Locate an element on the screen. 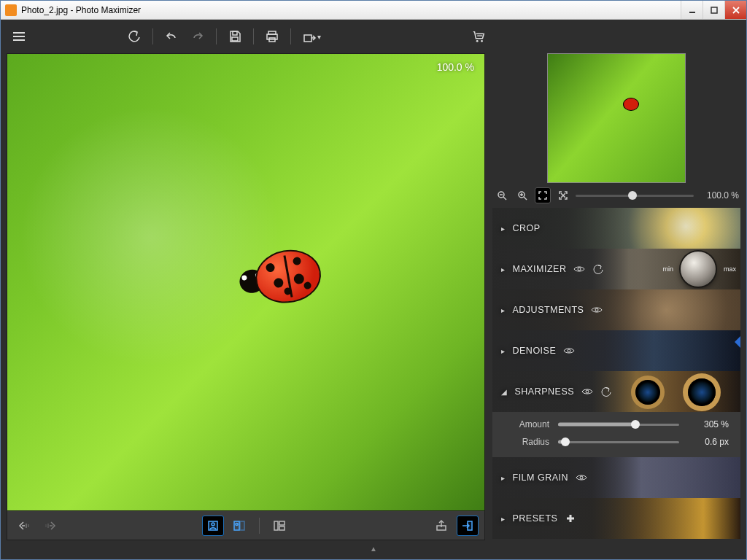 The image size is (747, 560). navigator-preview is located at coordinates (616, 118).